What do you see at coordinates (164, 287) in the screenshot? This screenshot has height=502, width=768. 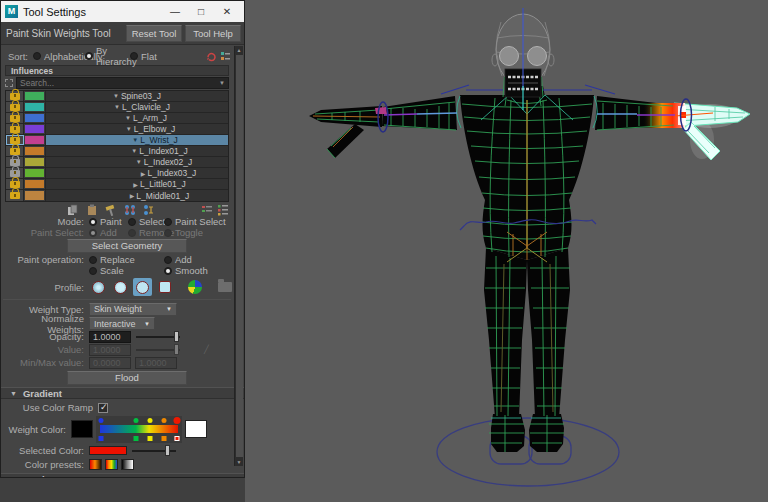 I see `brush-profile-square` at bounding box center [164, 287].